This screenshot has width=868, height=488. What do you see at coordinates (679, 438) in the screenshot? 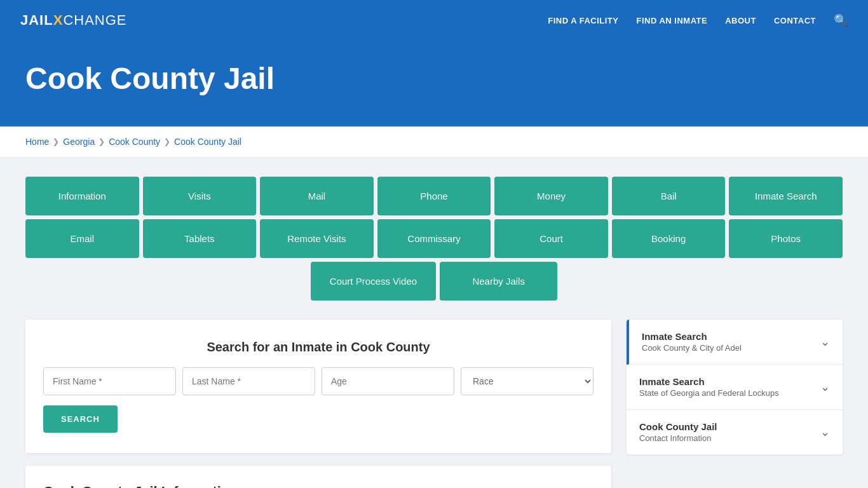
I see `sidebar-item-3-subtitle: Contact Information` at bounding box center [679, 438].